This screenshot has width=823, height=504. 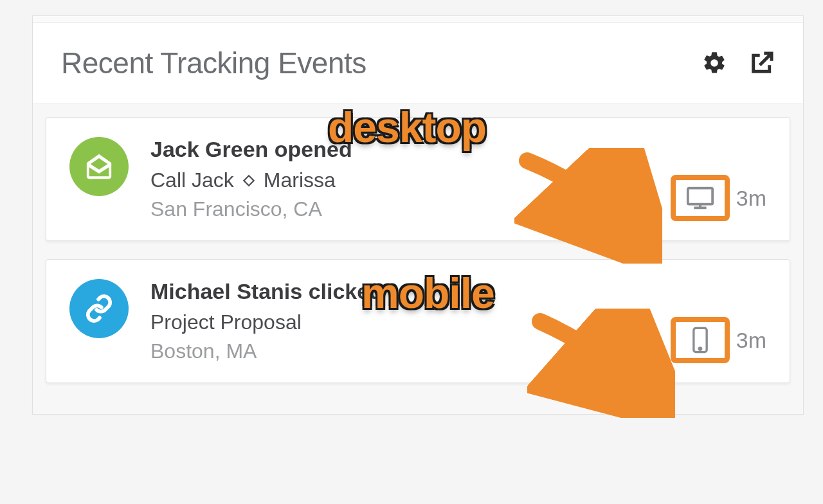 I want to click on event-subject-suffix: Marissa, so click(x=300, y=180).